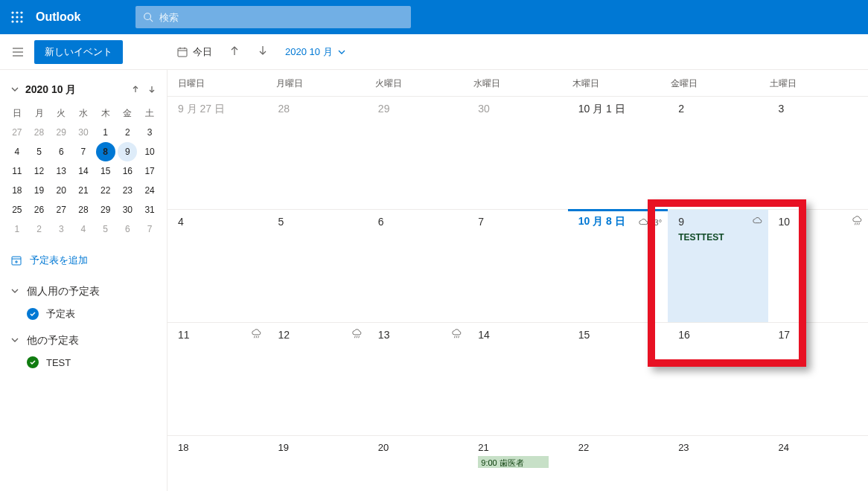  Describe the element at coordinates (517, 452) in the screenshot. I see `calendar-day-cell: 219:00 歯医者` at that location.